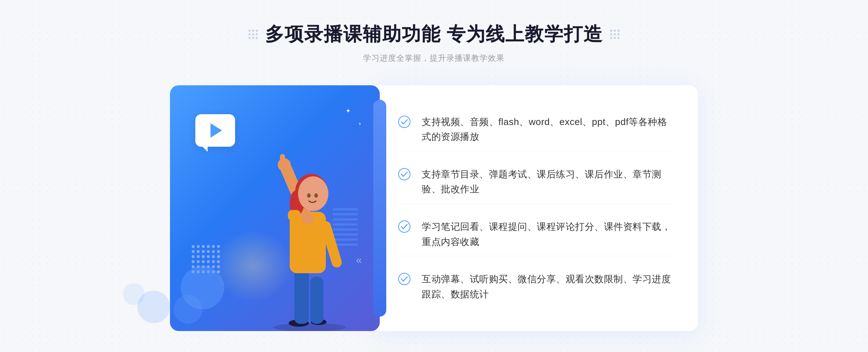 This screenshot has width=868, height=352. Describe the element at coordinates (535, 235) in the screenshot. I see `feature-item-3: 学习笔记回看、课程提问、课程评论打分、课件资料下载，重点内容收藏` at that location.